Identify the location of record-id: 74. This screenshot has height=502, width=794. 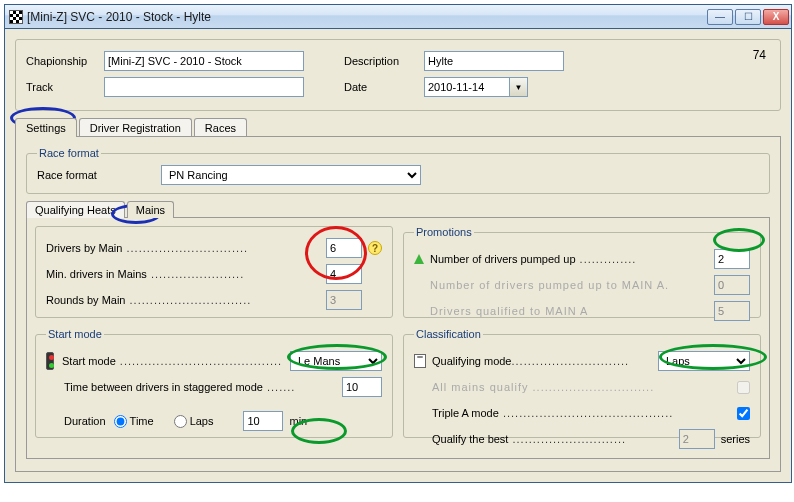
(760, 55).